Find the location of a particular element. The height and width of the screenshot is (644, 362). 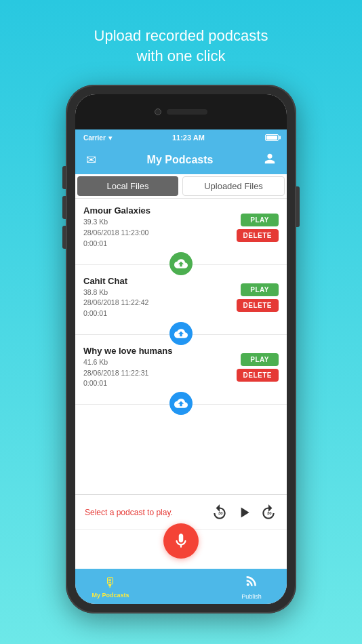

phone-top-bar is located at coordinates (181, 112).